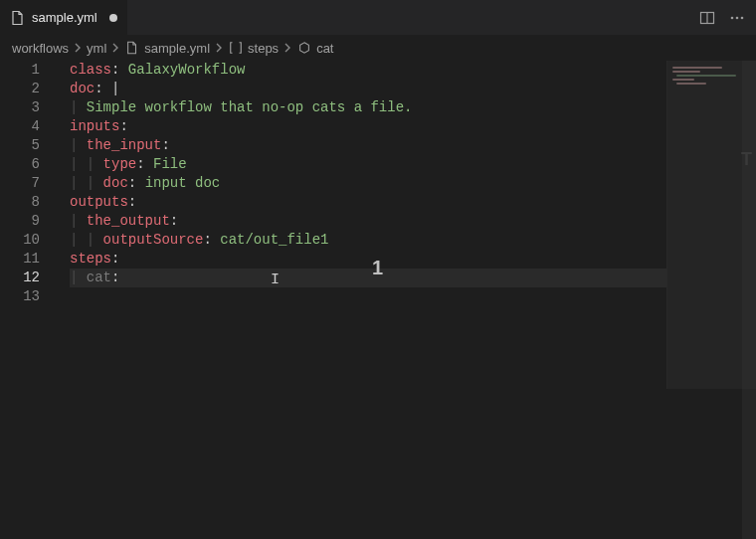 Image resolution: width=756 pixels, height=539 pixels. Describe the element at coordinates (413, 107) in the screenshot. I see `code-line: | Simple workflow that no-op cats a file…` at that location.